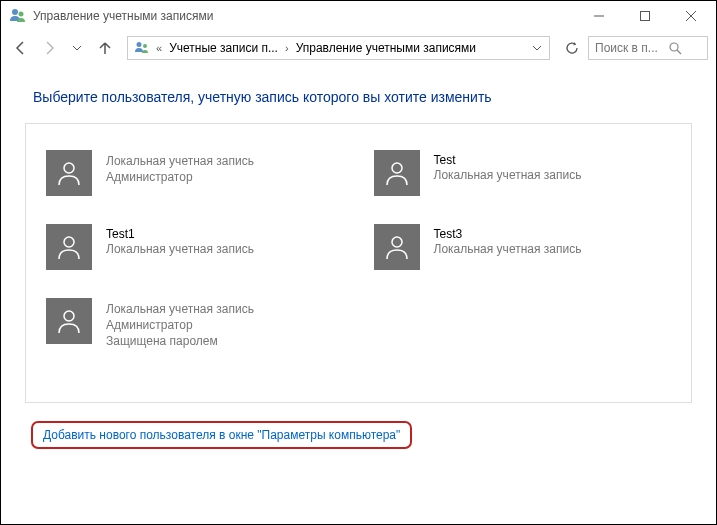  What do you see at coordinates (630, 48) in the screenshot?
I see `search-input` at bounding box center [630, 48].